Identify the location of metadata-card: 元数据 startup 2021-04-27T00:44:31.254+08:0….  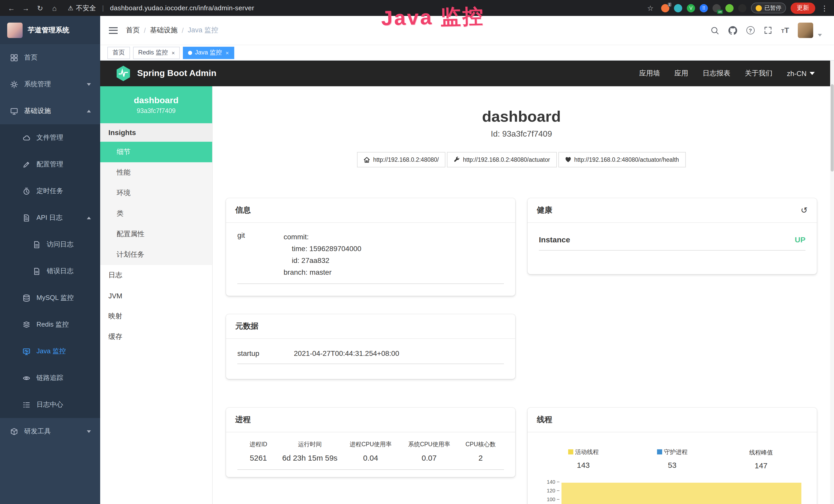
(371, 346).